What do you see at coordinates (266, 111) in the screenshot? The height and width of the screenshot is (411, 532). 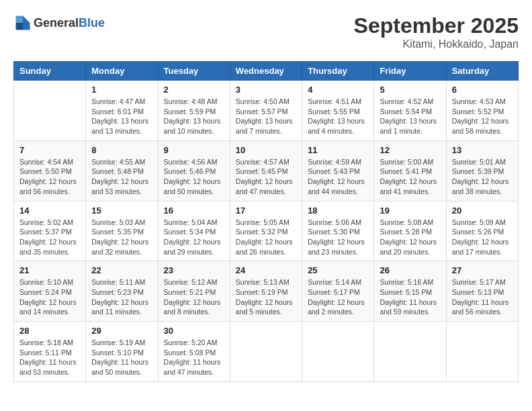 I see `calendar-week-row: 1Sunrise: 4:47 AM Sunset: 6:01 PM Daylig…` at bounding box center [266, 111].